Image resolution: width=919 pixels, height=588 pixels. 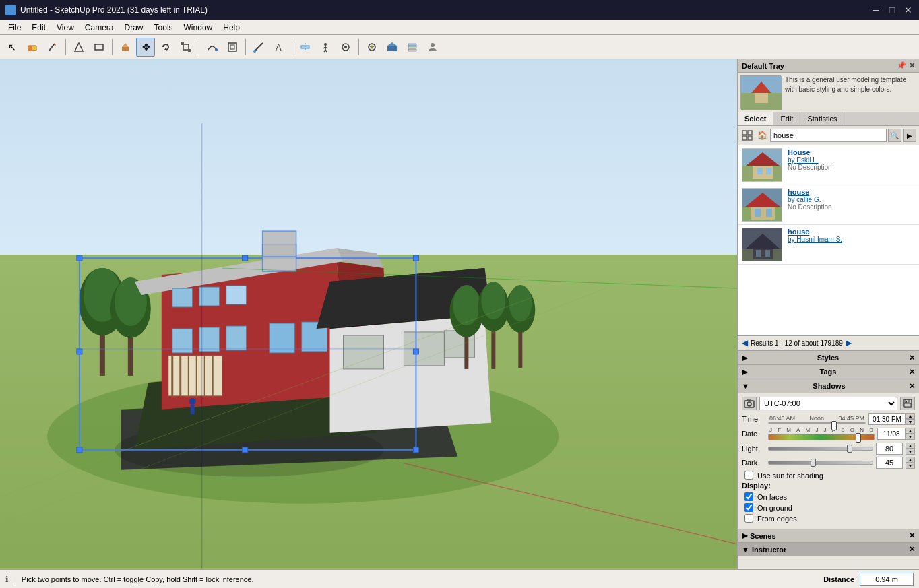 I want to click on tab-select: Select, so click(x=756, y=119).